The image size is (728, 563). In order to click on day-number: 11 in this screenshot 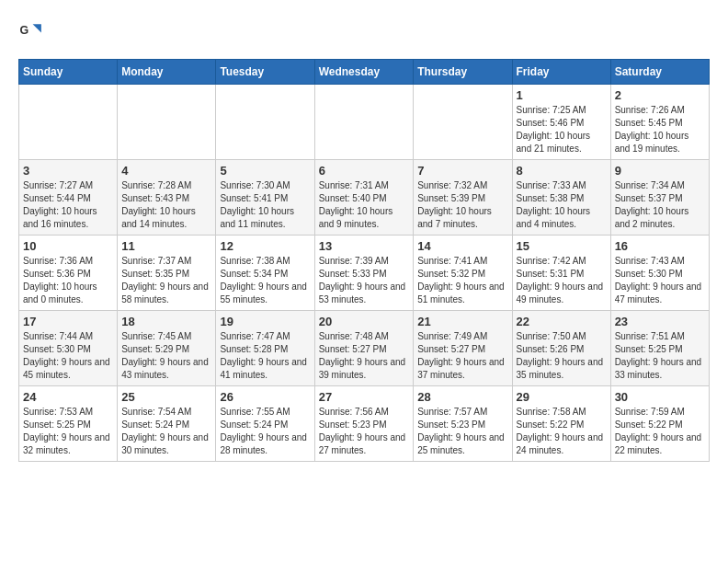, I will do `click(166, 247)`.